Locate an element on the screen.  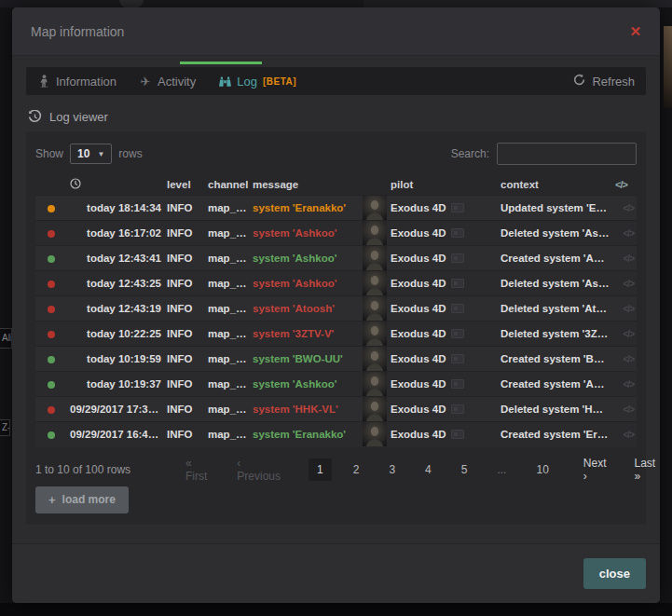
log-context: Created system 'BWO-UU'... is located at coordinates (555, 360).